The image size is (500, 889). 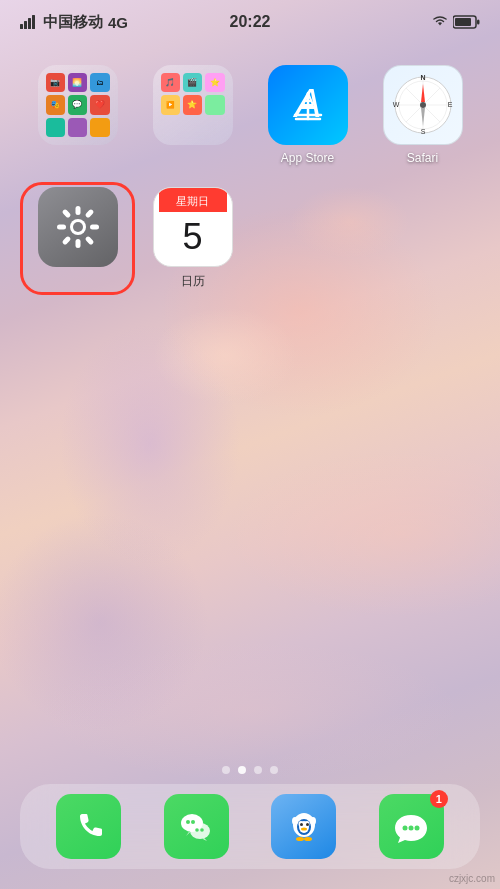 What do you see at coordinates (192, 115) in the screenshot?
I see `app-item-music-folder: 🎵 🎬 ⭐ ▶️ ⭐` at bounding box center [192, 115].